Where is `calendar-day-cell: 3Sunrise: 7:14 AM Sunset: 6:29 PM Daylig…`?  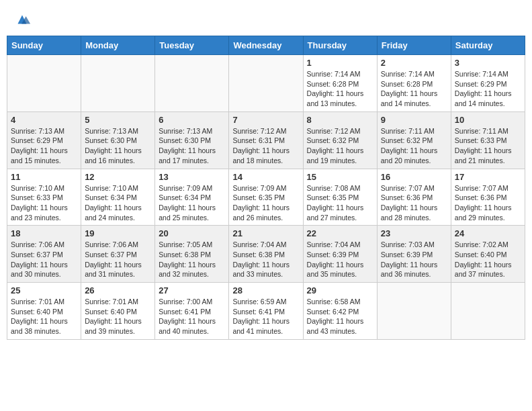 calendar-day-cell: 3Sunrise: 7:14 AM Sunset: 6:29 PM Daylig… is located at coordinates (488, 83).